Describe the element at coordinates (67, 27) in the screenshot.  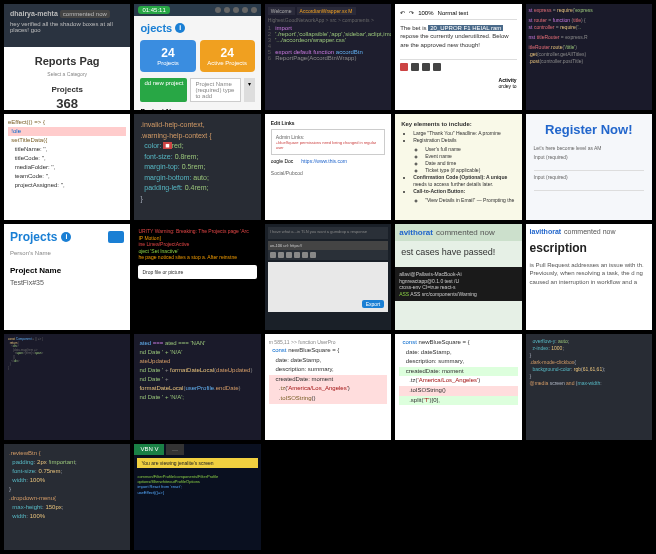
I see `comment-text: hey verified all the shadow boxes at all…` at that location.